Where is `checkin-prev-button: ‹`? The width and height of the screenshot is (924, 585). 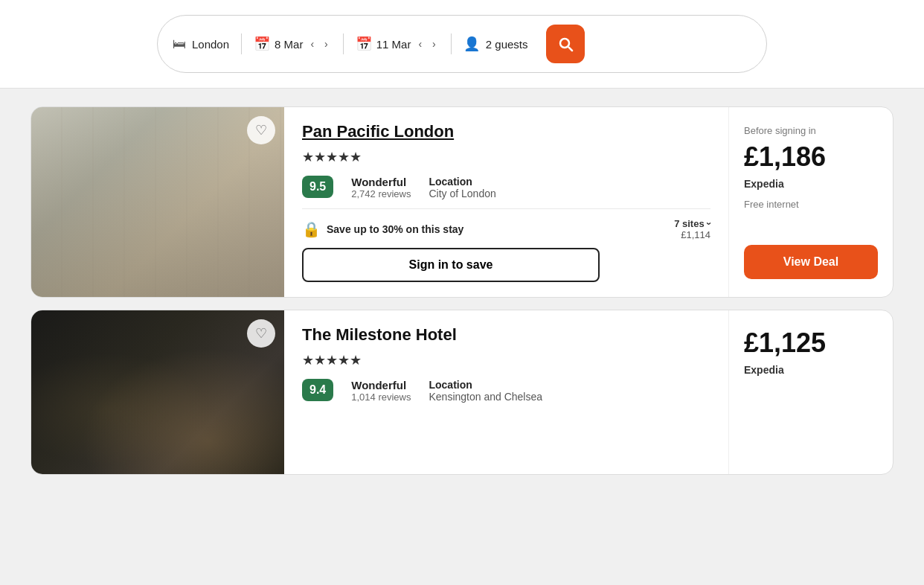 checkin-prev-button: ‹ is located at coordinates (312, 44).